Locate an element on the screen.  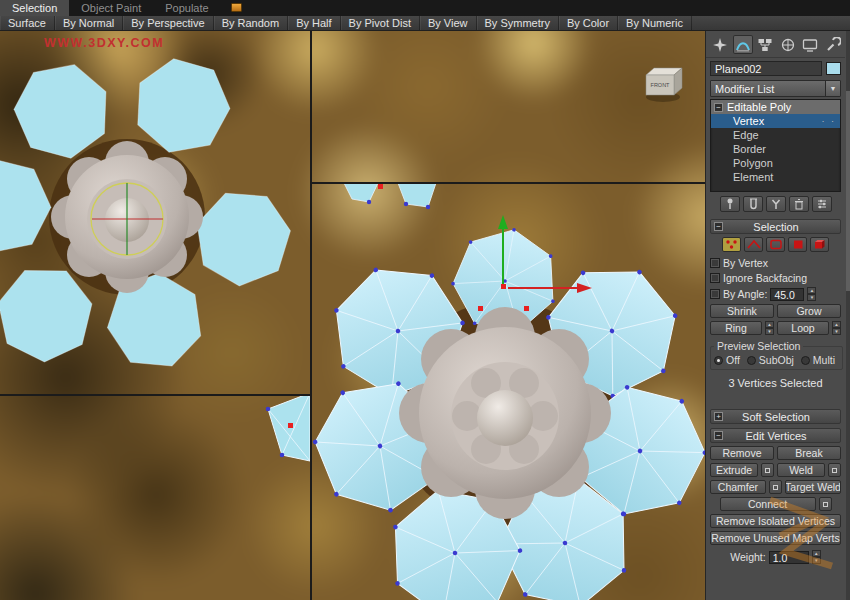
by-vertex-checkbox is located at coordinates (715, 263).